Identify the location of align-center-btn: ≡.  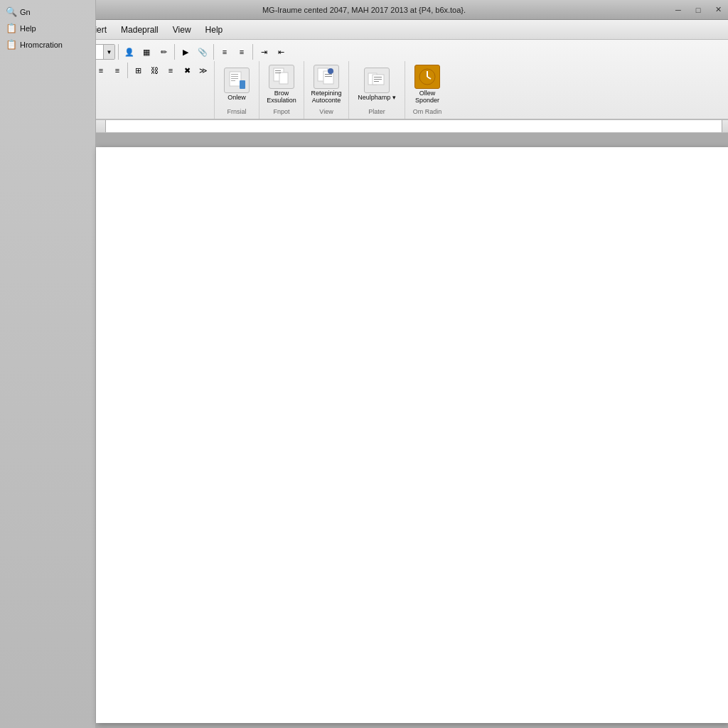
(225, 52).